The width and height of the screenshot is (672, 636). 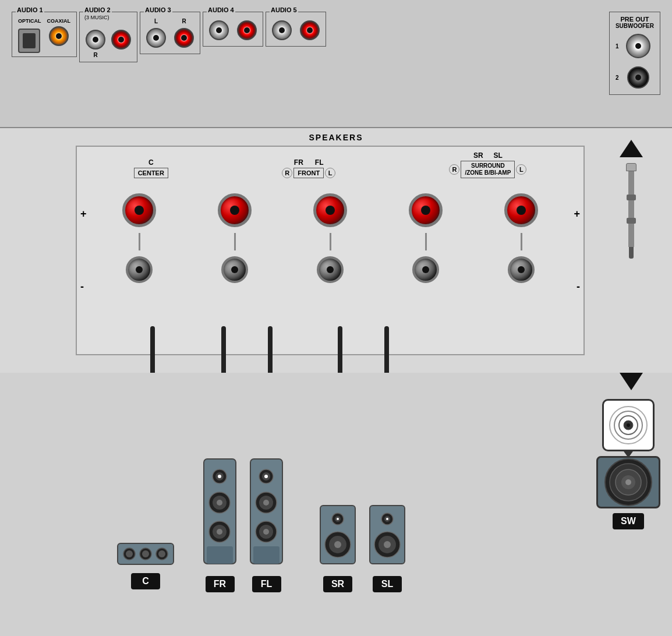 I want to click on minus-label-right: -, so click(x=578, y=287).